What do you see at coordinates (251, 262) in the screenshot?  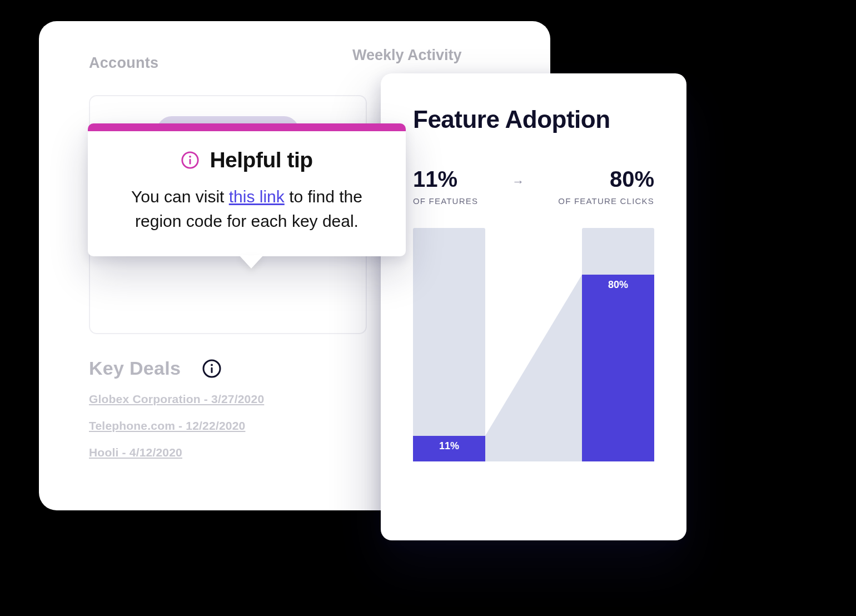 I see `popover-tail` at bounding box center [251, 262].